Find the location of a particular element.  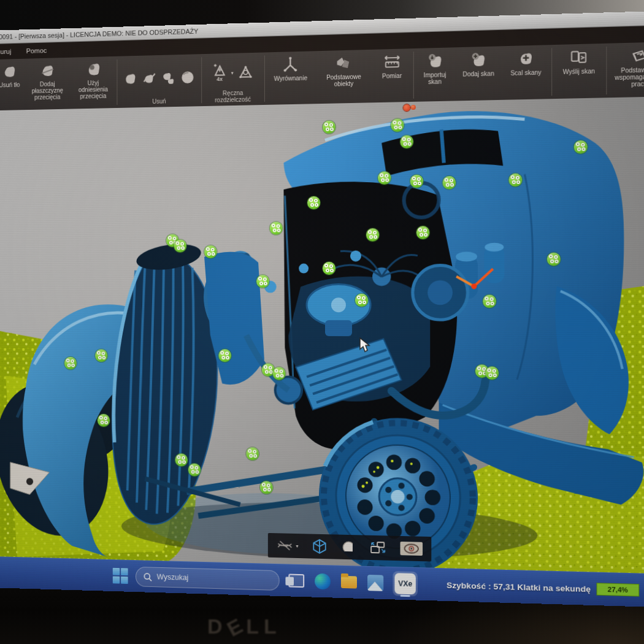

menu-konfiguruj: Konfiguruj is located at coordinates (6, 52).